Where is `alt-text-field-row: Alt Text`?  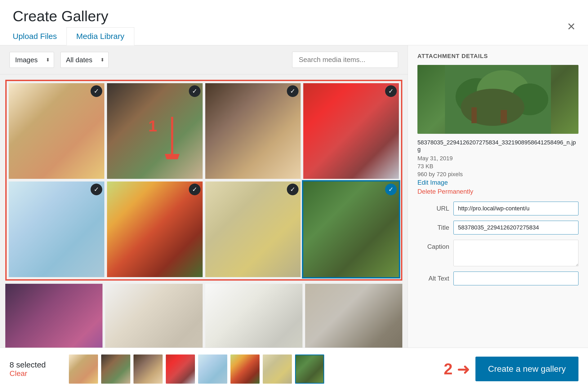
alt-text-field-row: Alt Text is located at coordinates (498, 278).